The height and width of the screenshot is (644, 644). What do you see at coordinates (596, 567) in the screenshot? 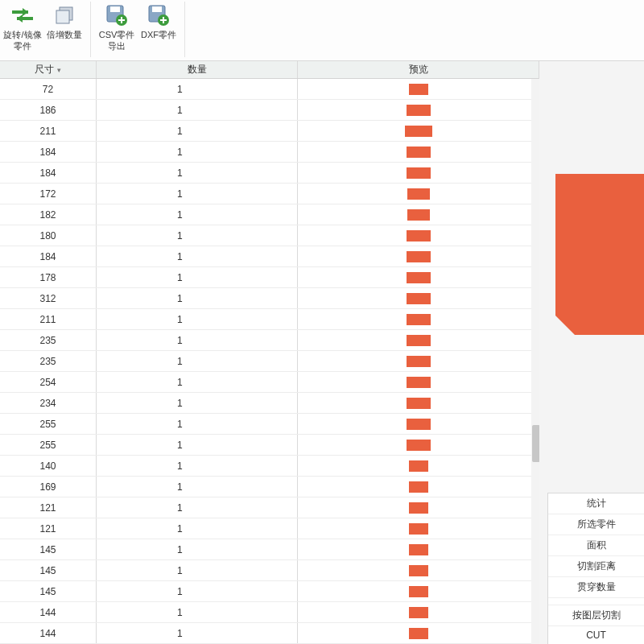
I see `stats-row: 切割距离` at bounding box center [596, 567].